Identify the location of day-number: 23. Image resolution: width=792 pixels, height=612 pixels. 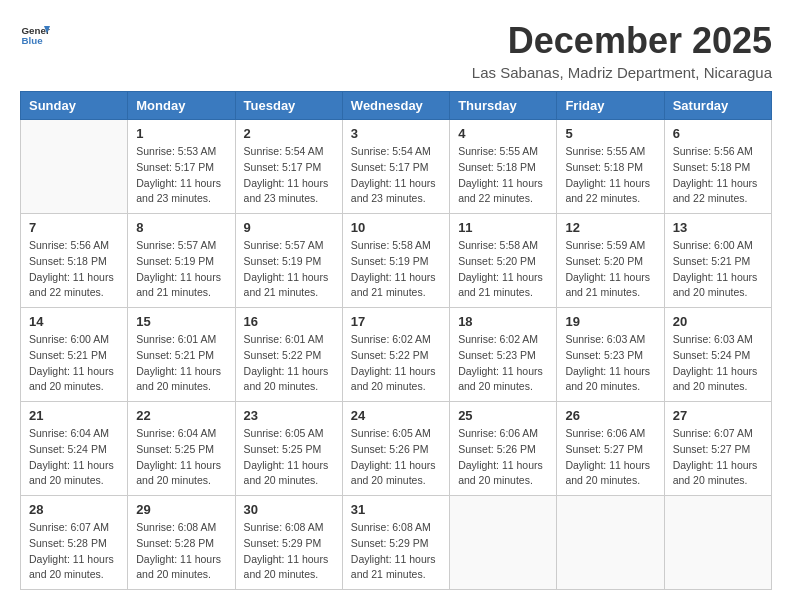
(289, 416).